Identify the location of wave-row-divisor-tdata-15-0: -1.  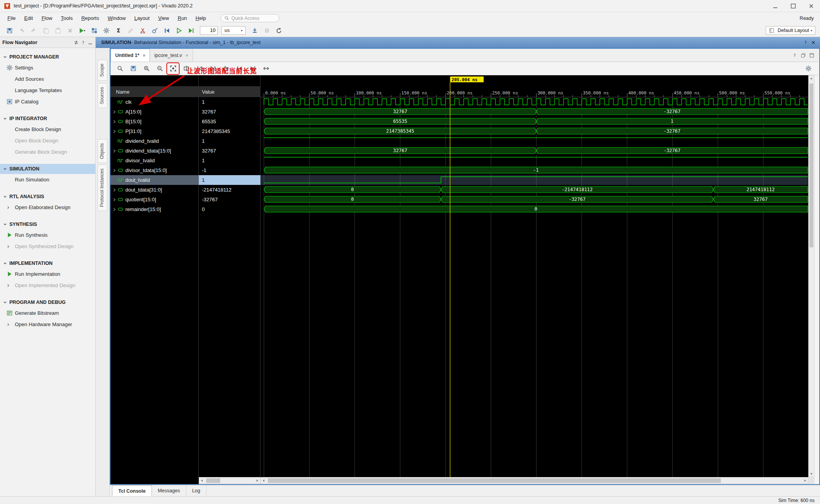
(536, 170).